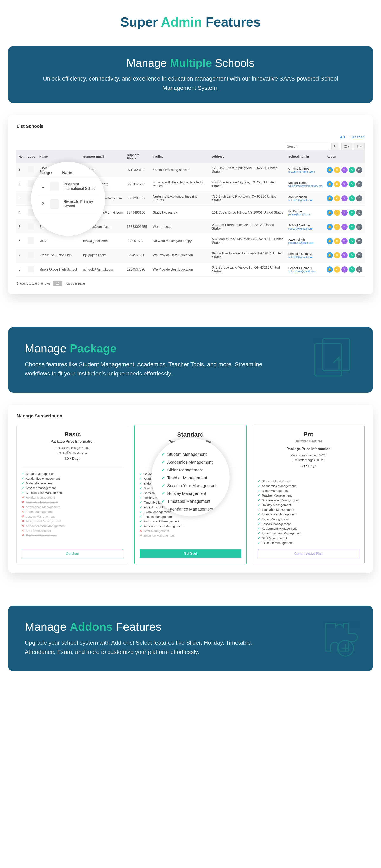 The width and height of the screenshot is (381, 868). What do you see at coordinates (21, 157) in the screenshot?
I see `column-header: No.` at bounding box center [21, 157].